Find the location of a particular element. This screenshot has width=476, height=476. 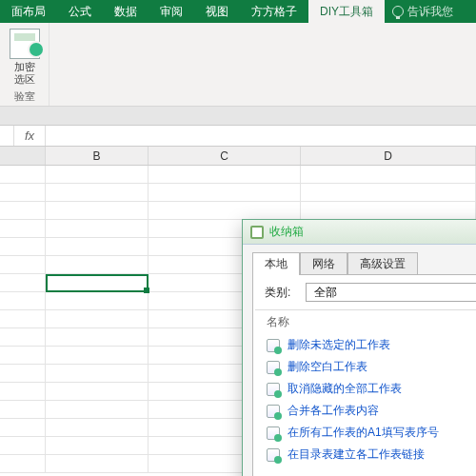

tab-view: 视图 is located at coordinates (217, 11).